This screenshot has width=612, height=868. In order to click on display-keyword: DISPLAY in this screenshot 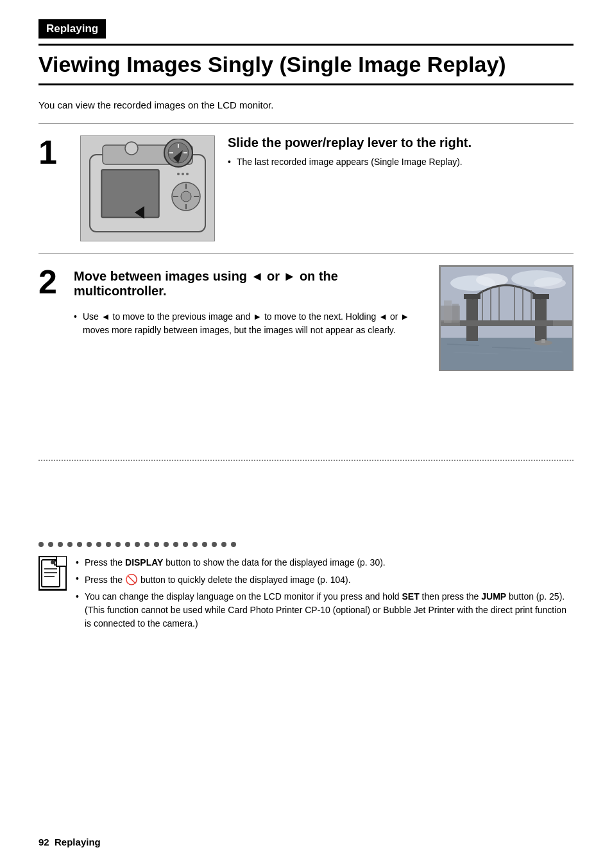, I will do `click(144, 562)`.